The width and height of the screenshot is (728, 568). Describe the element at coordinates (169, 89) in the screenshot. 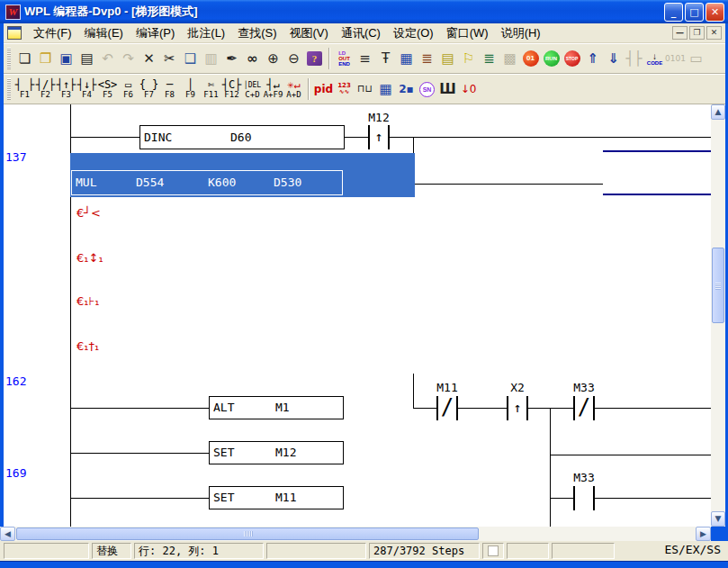

I see `hline-button: ─F8` at that location.